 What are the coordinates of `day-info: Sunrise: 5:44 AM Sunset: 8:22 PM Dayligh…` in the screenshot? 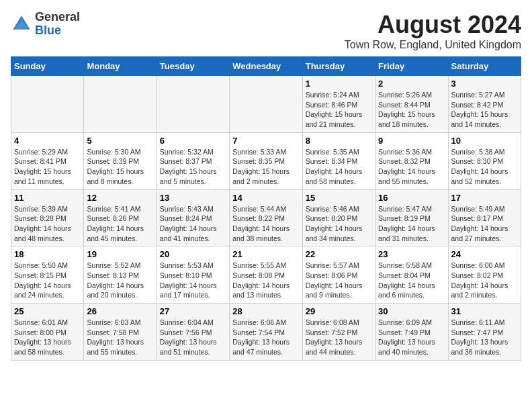 It's located at (266, 224).